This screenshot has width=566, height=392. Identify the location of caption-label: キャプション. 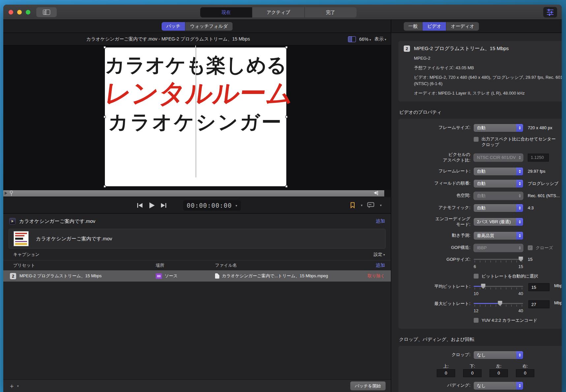
(191, 255).